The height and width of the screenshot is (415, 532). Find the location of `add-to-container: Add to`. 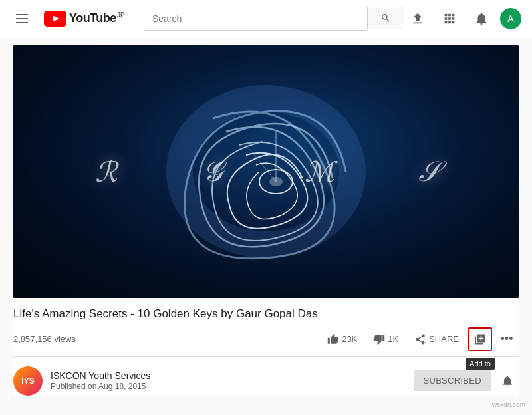

add-to-container: Add to is located at coordinates (480, 339).